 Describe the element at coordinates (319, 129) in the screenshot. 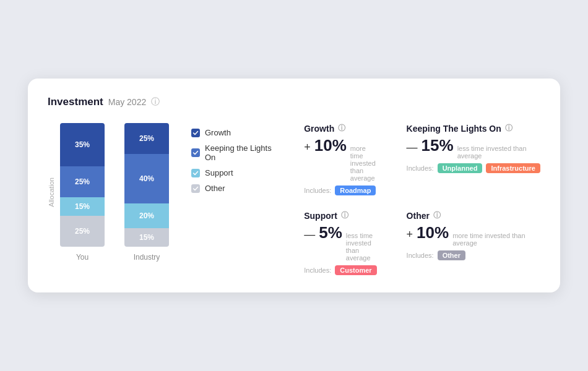

I see `stat-title-text: Growth` at that location.